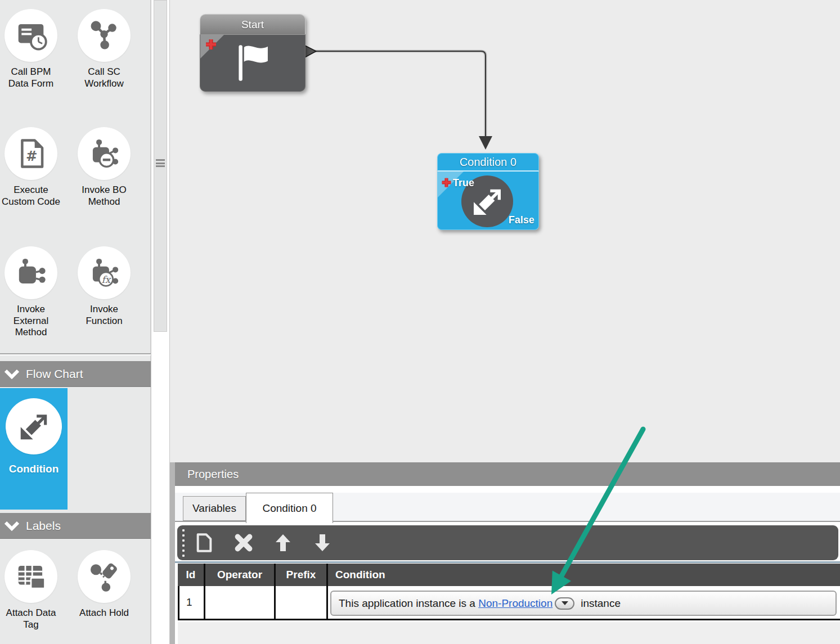  I want to click on new-document-icon, so click(204, 543).